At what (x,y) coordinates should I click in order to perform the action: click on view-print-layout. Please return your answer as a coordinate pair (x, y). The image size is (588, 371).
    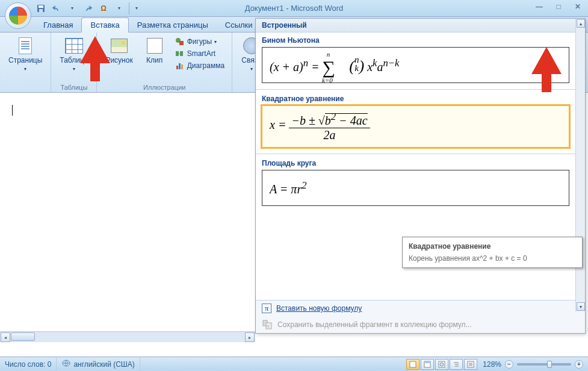
    Looking at the image, I should click on (413, 364).